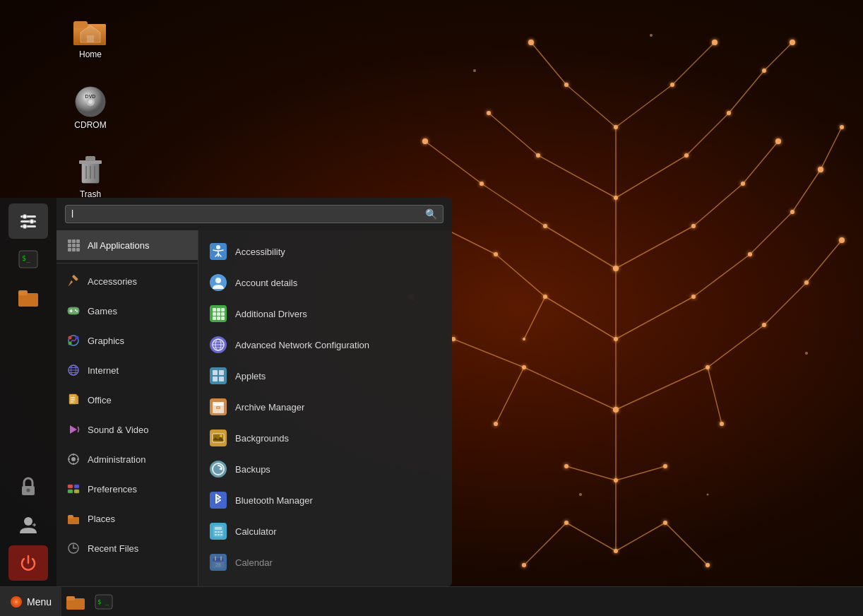  Describe the element at coordinates (325, 314) in the screenshot. I see `app-drivers: Additional Drivers` at that location.